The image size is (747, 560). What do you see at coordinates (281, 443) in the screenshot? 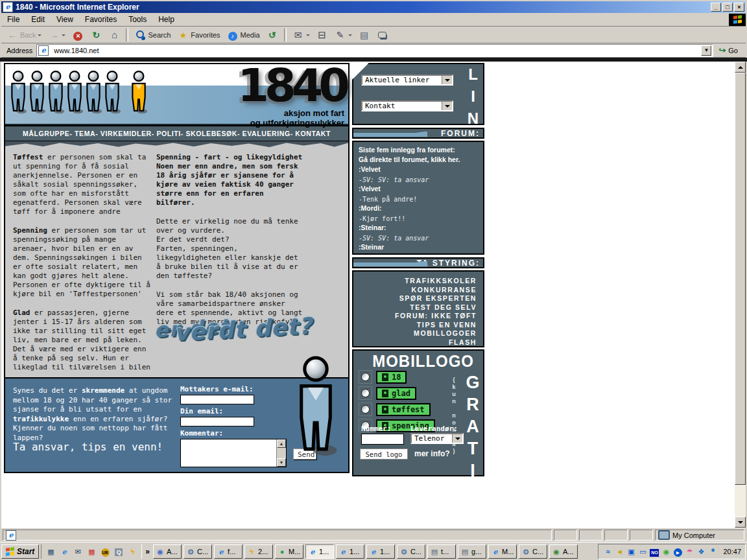
I see `scroll-up-icon: ▲` at bounding box center [281, 443].